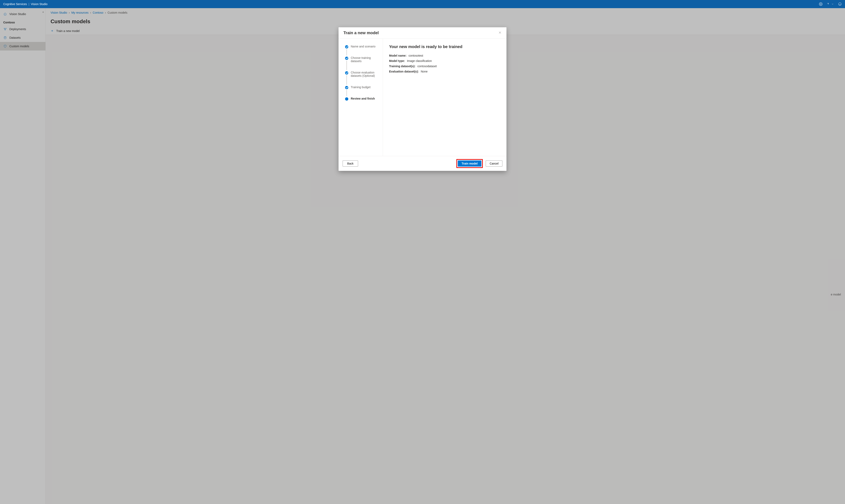  Describe the element at coordinates (419, 61) in the screenshot. I see `summary-value: Image classification` at that location.